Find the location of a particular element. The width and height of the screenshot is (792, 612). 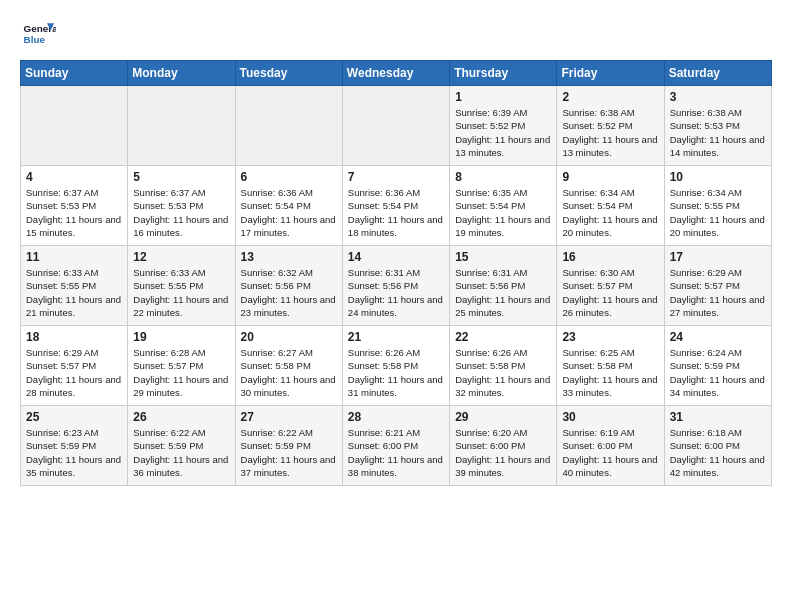

day-info: Sunrise: 6:35 AMSunset: 5:54 PMDaylight:… is located at coordinates (503, 212).